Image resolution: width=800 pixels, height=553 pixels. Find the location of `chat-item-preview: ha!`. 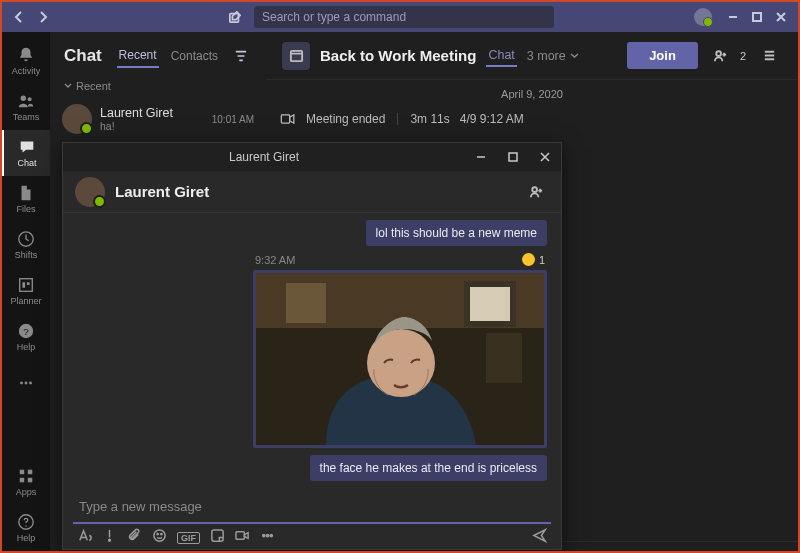

chat-item-preview: ha! is located at coordinates (136, 126).